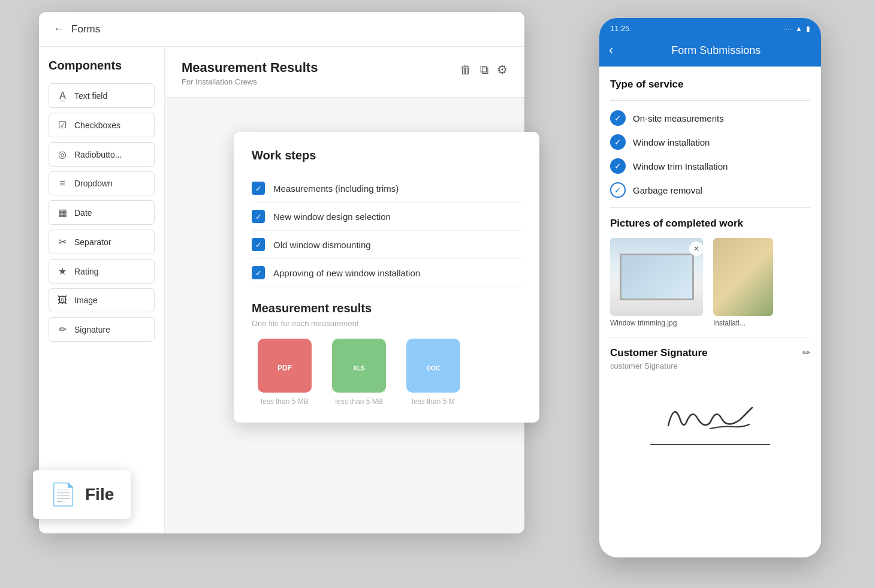  What do you see at coordinates (86, 272) in the screenshot?
I see `sidebar-item-label: Rating` at bounding box center [86, 272].